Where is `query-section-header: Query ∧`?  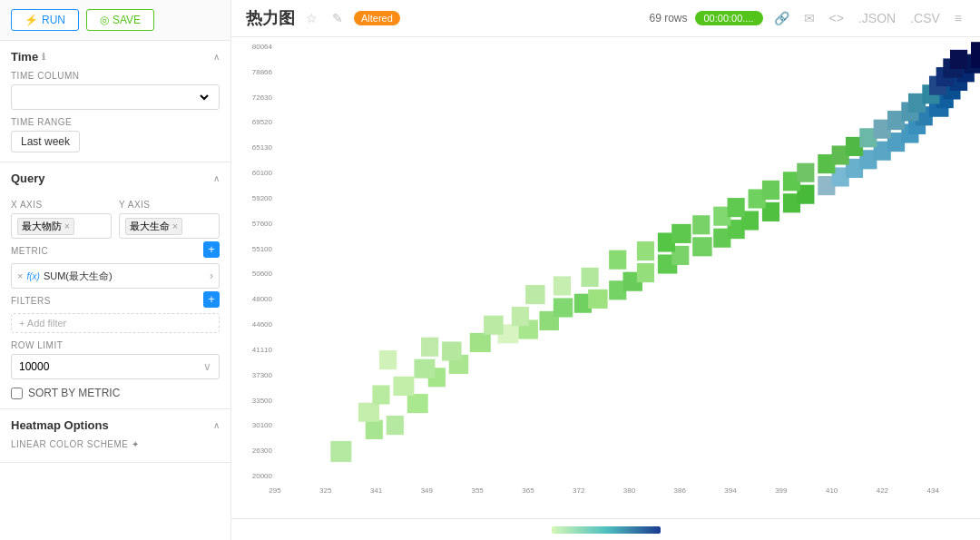 query-section-header: Query ∧ is located at coordinates (115, 178).